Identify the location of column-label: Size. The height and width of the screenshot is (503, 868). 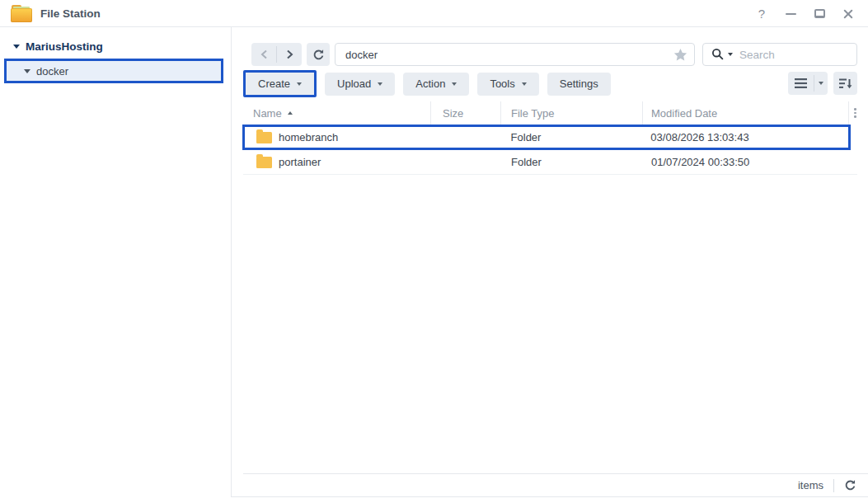
(453, 114).